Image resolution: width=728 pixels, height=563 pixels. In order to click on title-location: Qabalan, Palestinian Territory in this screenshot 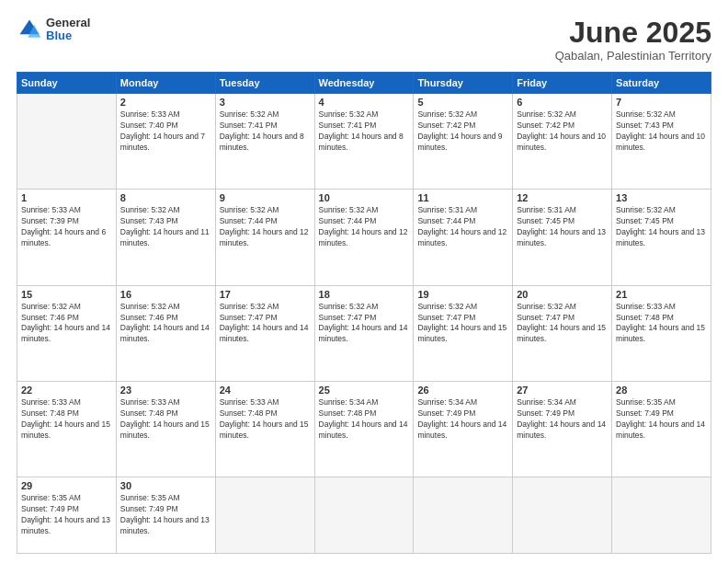, I will do `click(633, 55)`.